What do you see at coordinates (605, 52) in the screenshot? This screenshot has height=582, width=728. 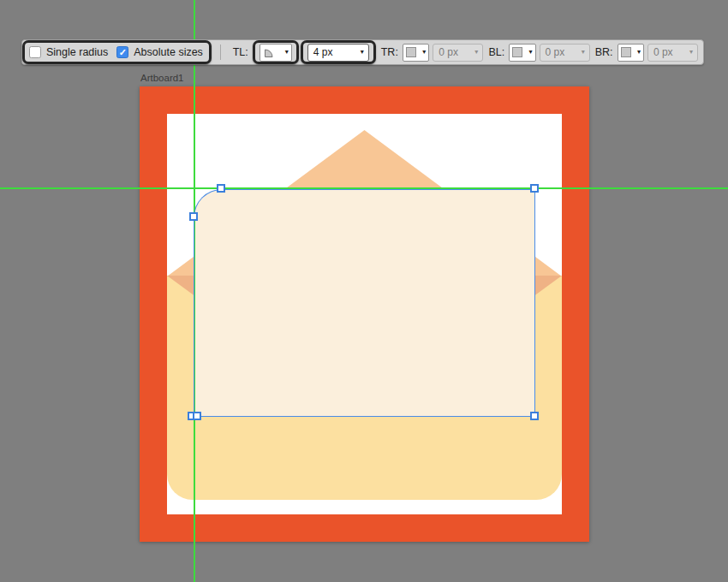 I see `br-label: BR:` at bounding box center [605, 52].